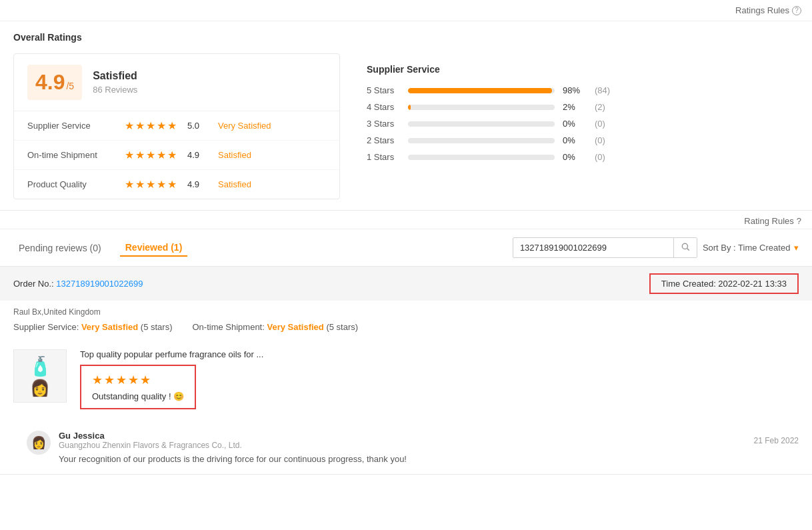 The height and width of the screenshot is (530, 812). Describe the element at coordinates (776, 441) in the screenshot. I see `reply-date: 21 Feb 2022` at that location.